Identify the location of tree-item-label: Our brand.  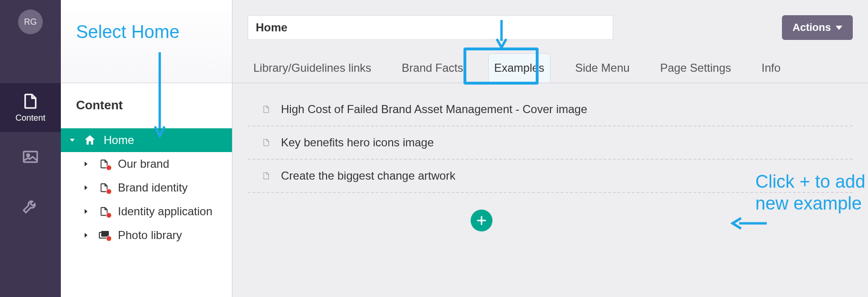
(144, 164).